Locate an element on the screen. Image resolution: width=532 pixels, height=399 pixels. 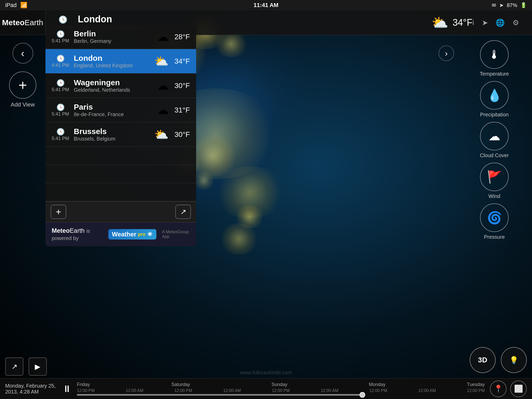
app-name-light: Earth is located at coordinates (34, 22).